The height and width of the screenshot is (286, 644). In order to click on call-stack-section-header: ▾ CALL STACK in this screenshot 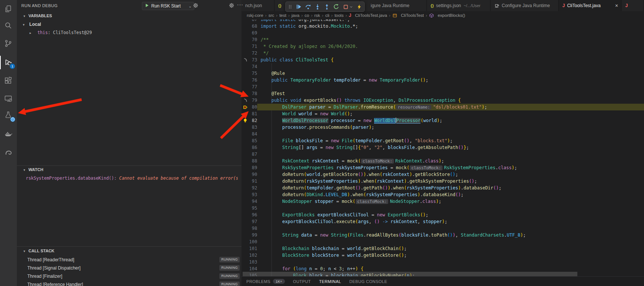, I will do `click(134, 252)`.